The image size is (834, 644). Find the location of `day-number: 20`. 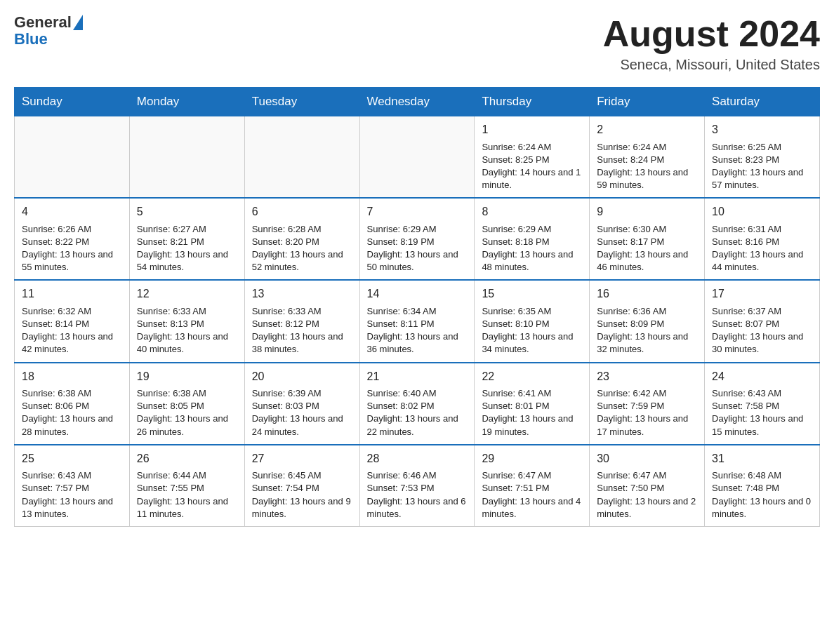

day-number: 20 is located at coordinates (302, 377).